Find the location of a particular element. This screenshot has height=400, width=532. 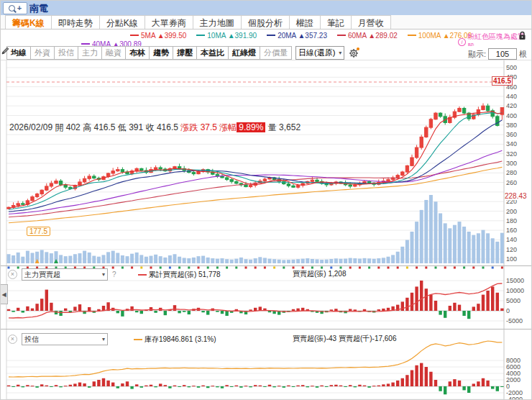

price-tick-180: 180 is located at coordinates (512, 221).